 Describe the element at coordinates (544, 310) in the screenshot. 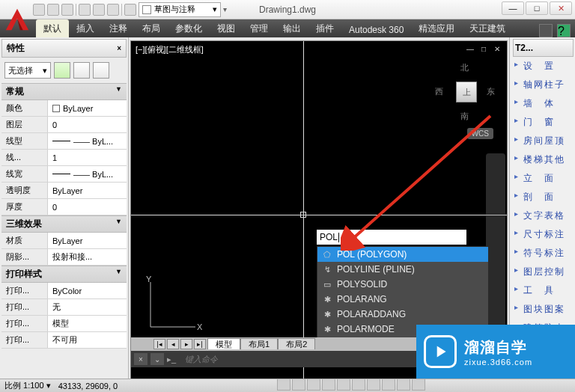

I see `palette-item: 图块图案` at that location.